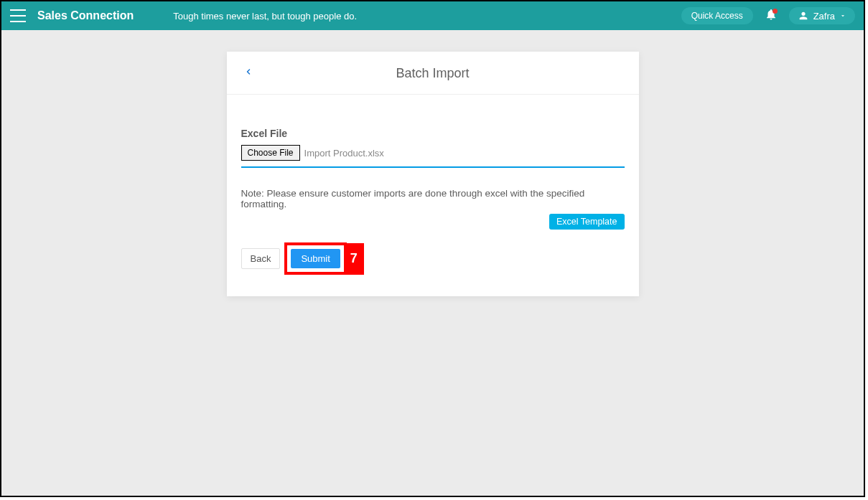 This screenshot has height=500, width=868. I want to click on step-number-annotation: 7, so click(354, 259).